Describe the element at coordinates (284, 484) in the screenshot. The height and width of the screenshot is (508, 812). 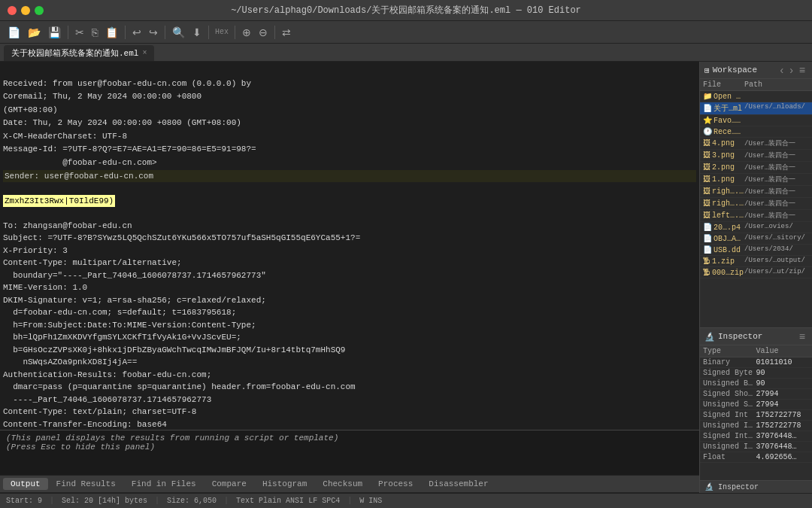
I see `histogram-tab: Histogram` at that location.